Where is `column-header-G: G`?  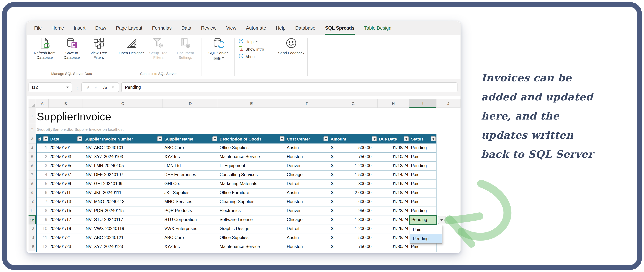 column-header-G: G is located at coordinates (354, 103).